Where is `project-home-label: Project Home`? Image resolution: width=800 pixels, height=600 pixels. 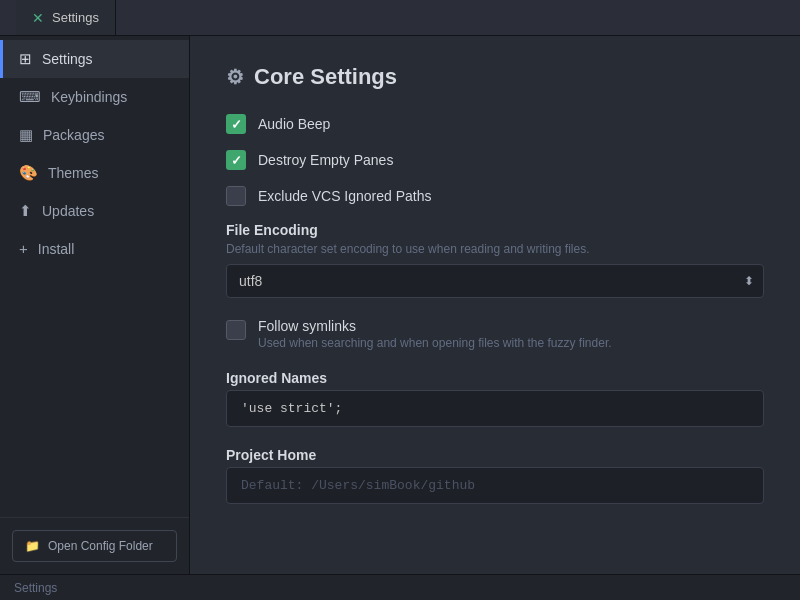
project-home-label: Project Home is located at coordinates (495, 455).